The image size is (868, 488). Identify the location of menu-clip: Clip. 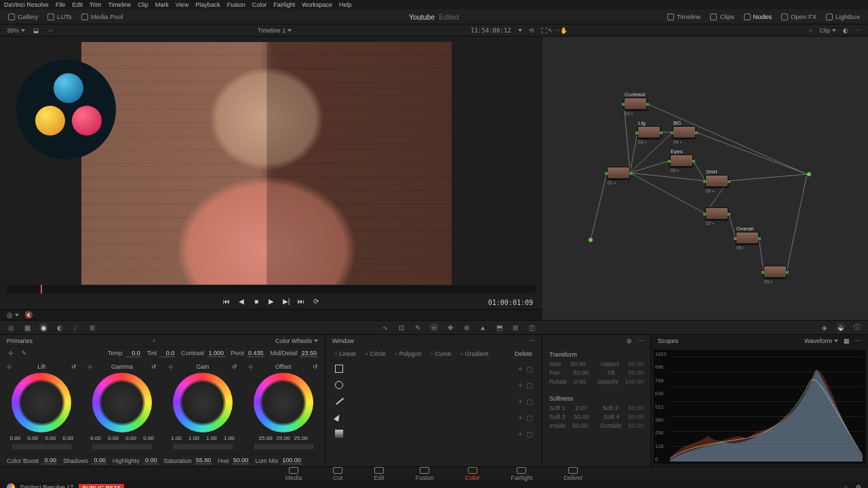
(143, 5).